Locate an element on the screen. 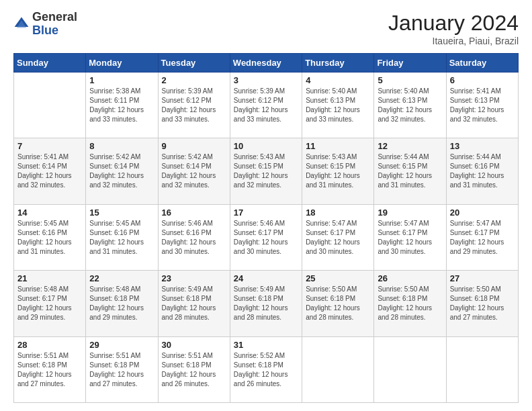 The image size is (532, 411). day-number: 28 is located at coordinates (50, 345).